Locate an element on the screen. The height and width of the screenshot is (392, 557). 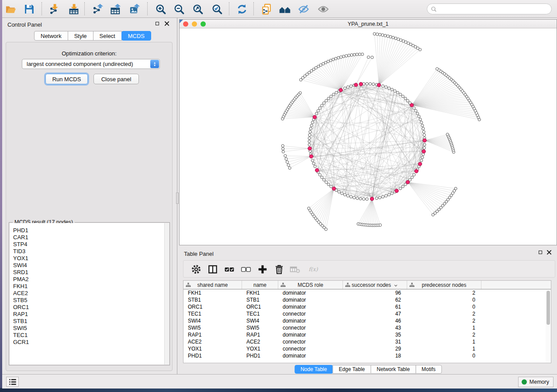
task-history-button is located at coordinates (12, 382).